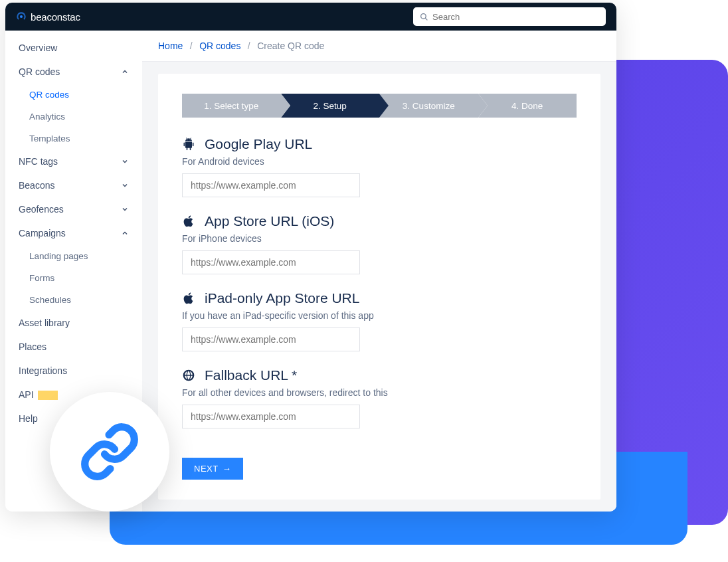  I want to click on section-title: App Store URL (iOS), so click(379, 221).